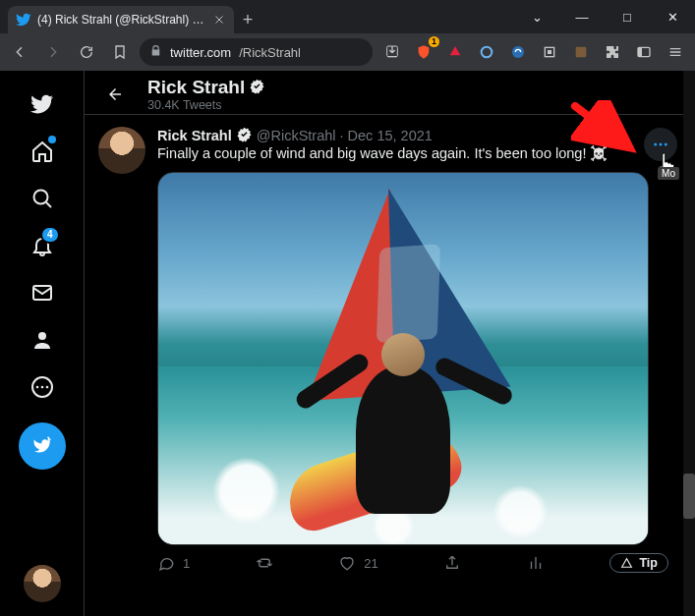 The width and height of the screenshot is (695, 616). Describe the element at coordinates (42, 246) in the screenshot. I see `nav-notifications-icon: 4` at that location.